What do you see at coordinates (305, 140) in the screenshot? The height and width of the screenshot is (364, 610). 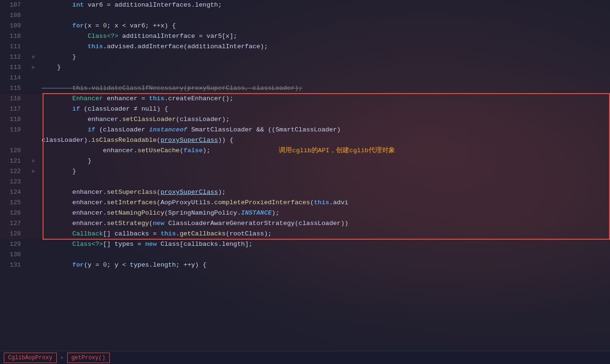 I see `code-line: classLoader).isClassReloadable(proxySupe…` at bounding box center [305, 140].